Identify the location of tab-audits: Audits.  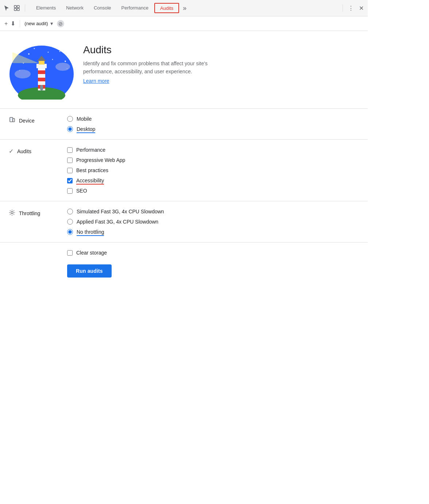
(167, 8).